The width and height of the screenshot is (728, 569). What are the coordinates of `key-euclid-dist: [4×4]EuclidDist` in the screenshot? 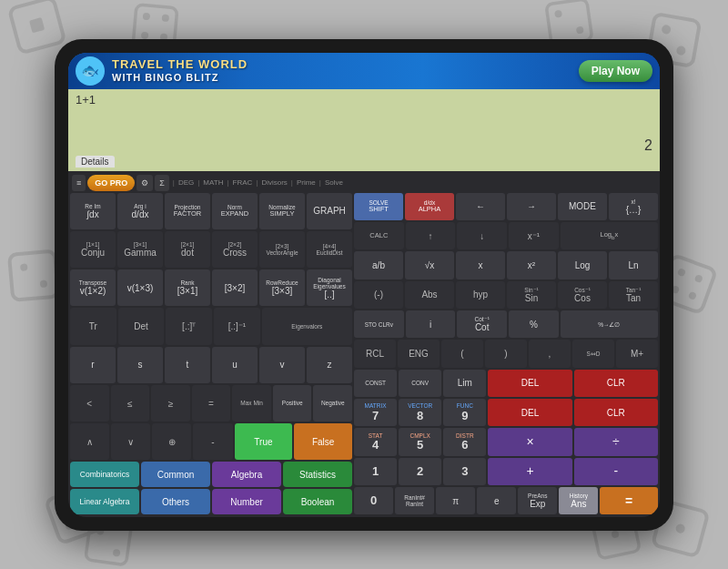 It's located at (329, 249).